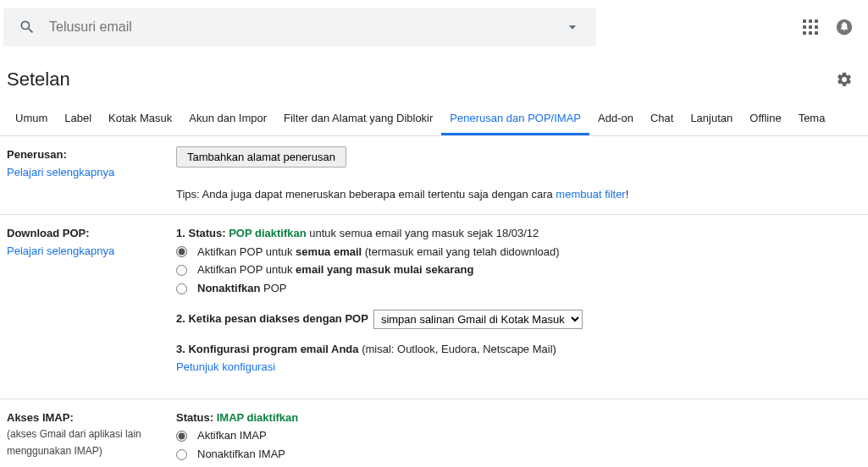  What do you see at coordinates (366, 195) in the screenshot?
I see `tip-text: Tips: Anda juga dapat meneruskan beberap…` at bounding box center [366, 195].